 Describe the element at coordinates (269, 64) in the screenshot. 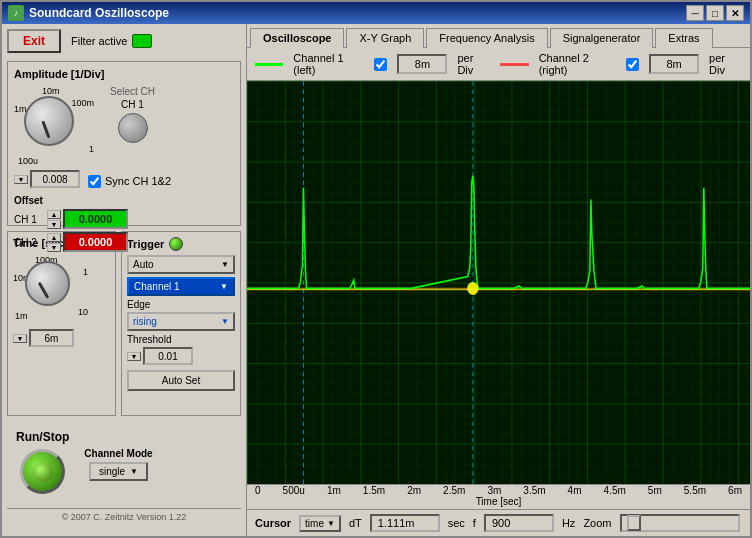

I see `ch1-color-indicator` at that location.